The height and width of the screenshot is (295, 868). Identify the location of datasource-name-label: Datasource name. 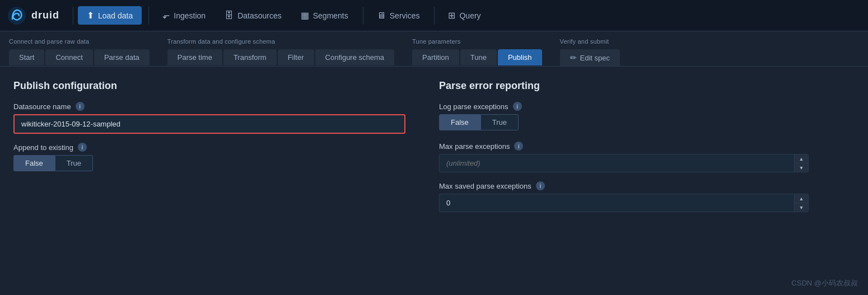
(43, 106).